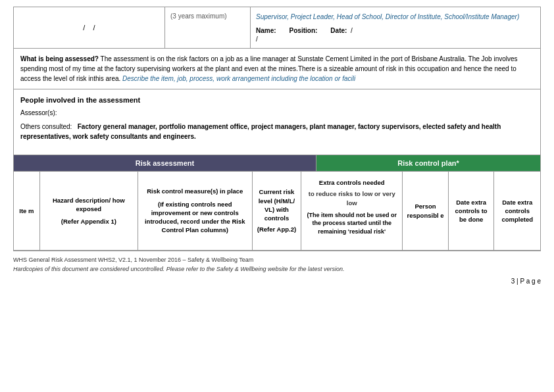 The image size is (554, 392). What do you see at coordinates (239, 79) in the screenshot?
I see `assessment-italic-blue: Describe the item, job, process, work ar…` at bounding box center [239, 79].